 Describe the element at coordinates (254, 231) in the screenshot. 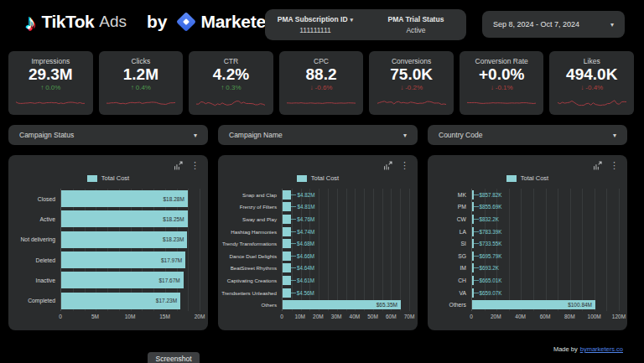

I see `category-label: Hashtag Harmonies` at that location.